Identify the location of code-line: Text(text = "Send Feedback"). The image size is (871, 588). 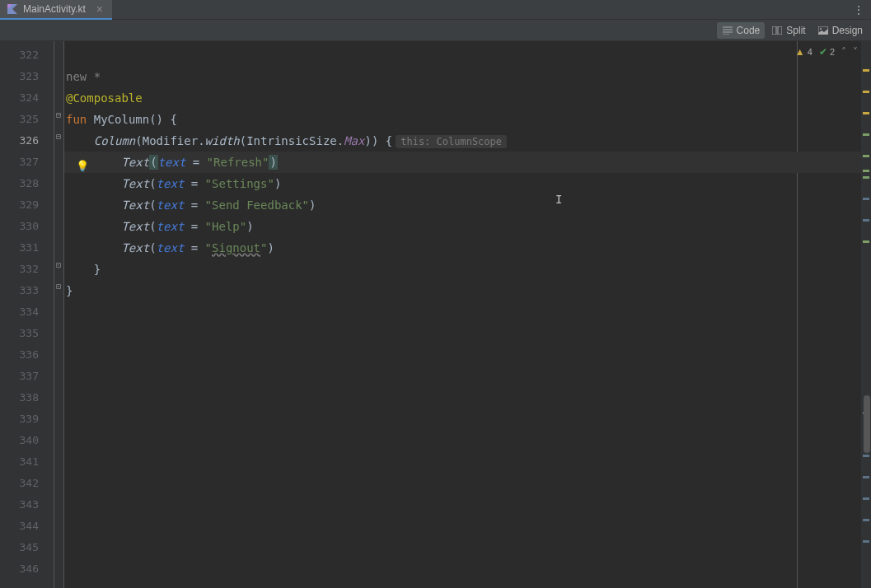
(463, 205).